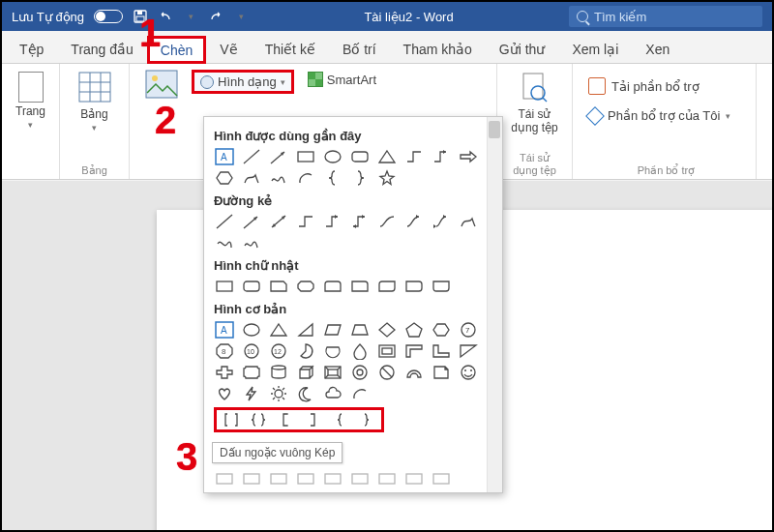 This screenshot has height=532, width=774. I want to click on shapes-button: Hình dạng ▾, so click(243, 81).